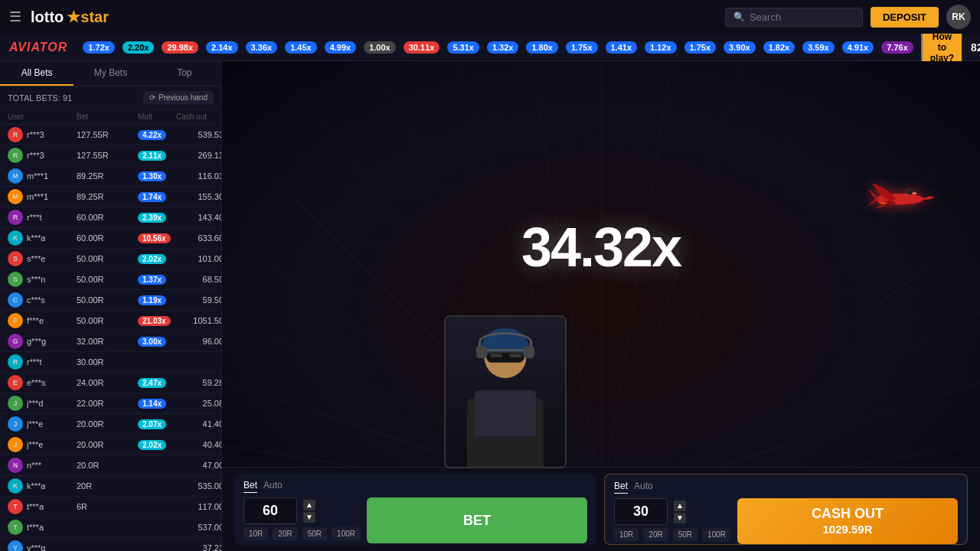  Describe the element at coordinates (152, 383) in the screenshot. I see `mult-value: 2.47x` at that location.